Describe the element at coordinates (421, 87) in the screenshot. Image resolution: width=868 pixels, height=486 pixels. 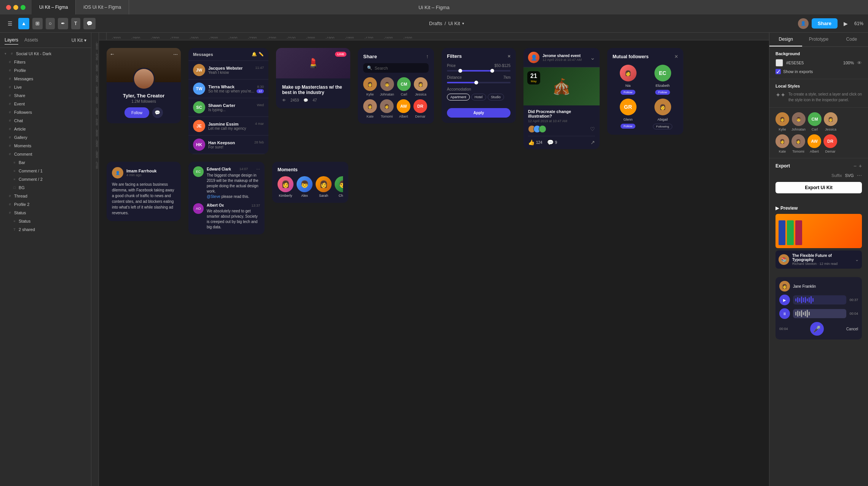
I see `share-avatar-jessica: 👩 Jessica` at that location.